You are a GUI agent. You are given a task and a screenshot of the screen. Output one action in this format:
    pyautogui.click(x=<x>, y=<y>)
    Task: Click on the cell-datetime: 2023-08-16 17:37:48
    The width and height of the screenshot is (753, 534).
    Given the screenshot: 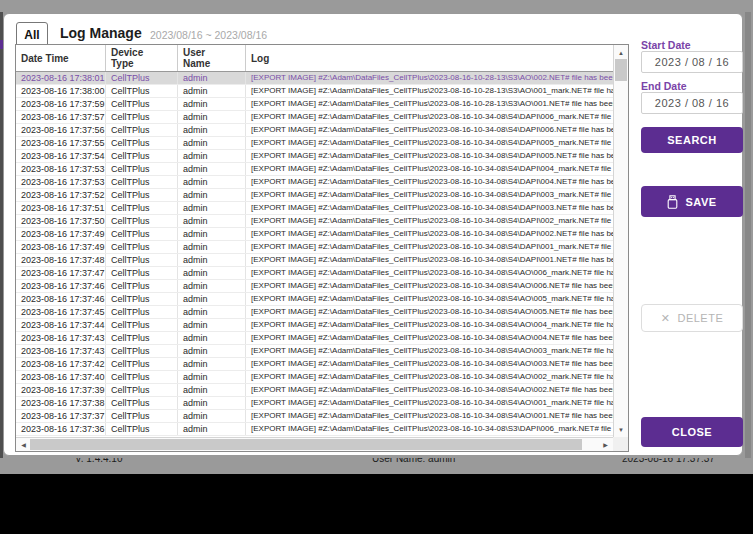 What is the action you would take?
    pyautogui.click(x=61, y=260)
    